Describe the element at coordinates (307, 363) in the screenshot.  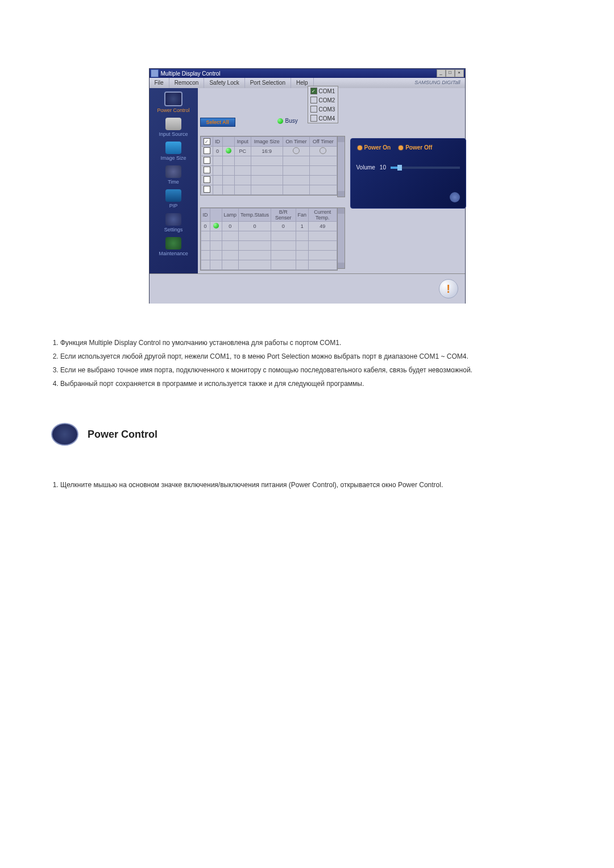
I see `notes-list: Функция Multiple Display Control по умол…` at that location.